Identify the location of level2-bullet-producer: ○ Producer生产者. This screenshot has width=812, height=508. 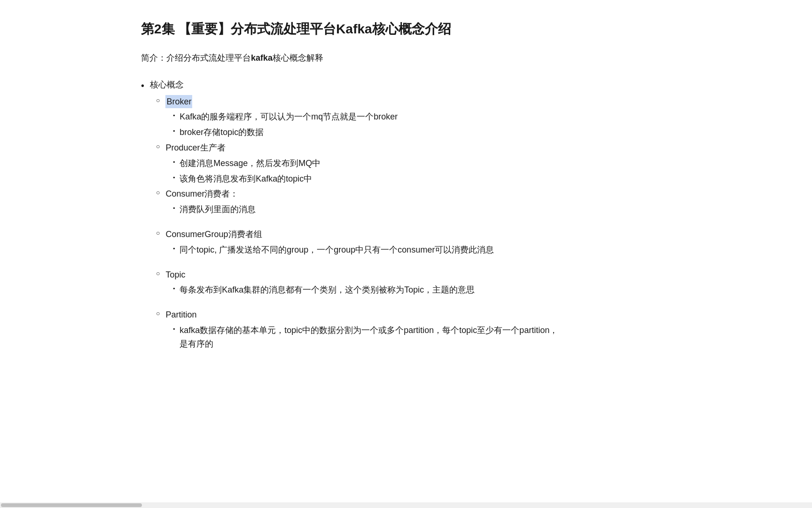
(414, 148).